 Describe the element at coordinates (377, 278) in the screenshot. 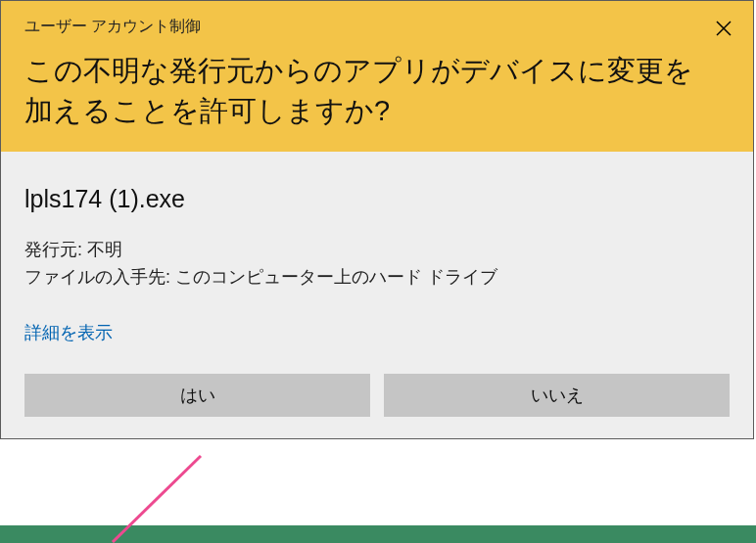

I see `file-origin-line: ファイルの入手先: このコンピューター上のハード ドライブ` at that location.